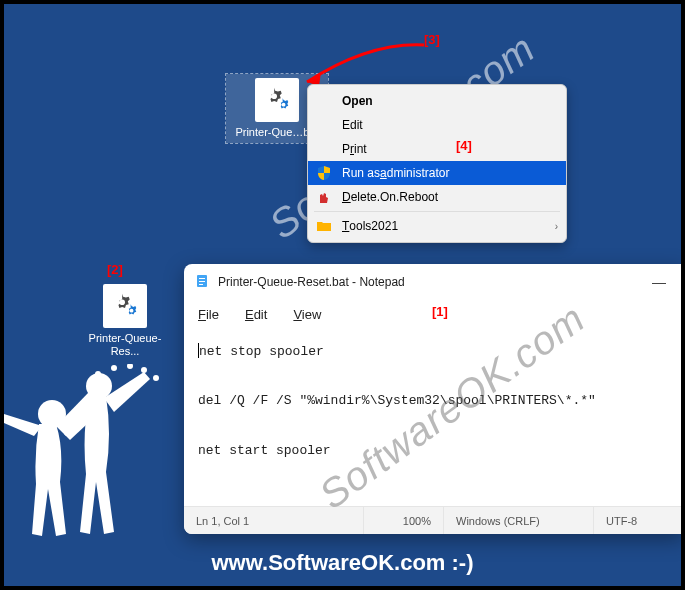 This screenshot has height=590, width=685. Describe the element at coordinates (115, 270) in the screenshot. I see `annotation-2: [2]` at that location.